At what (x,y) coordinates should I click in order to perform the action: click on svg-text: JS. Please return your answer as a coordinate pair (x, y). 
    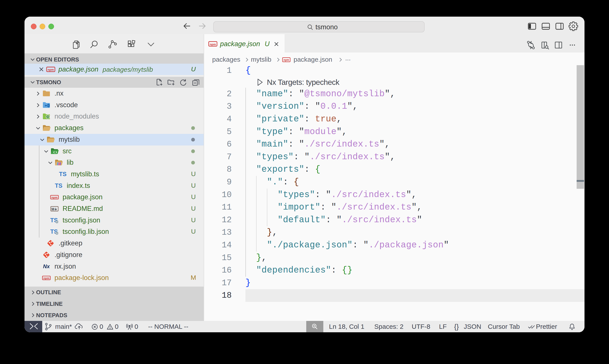
    Looking at the image, I should click on (48, 117).